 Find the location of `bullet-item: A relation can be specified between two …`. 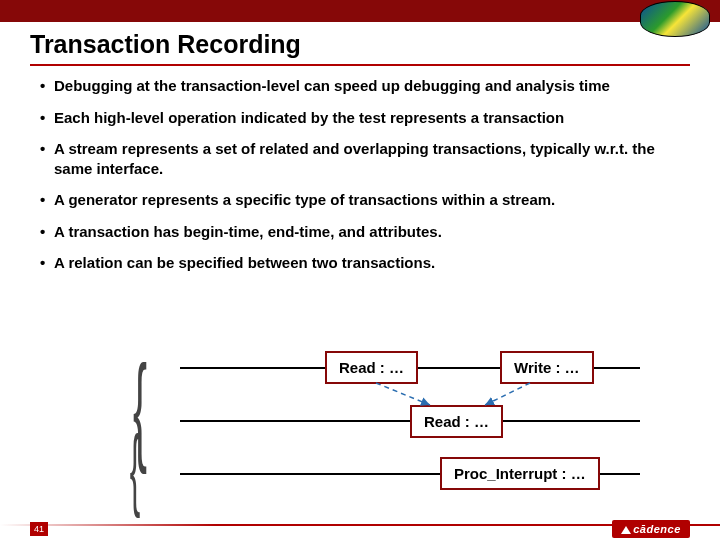

bullet-item: A relation can be specified between two … is located at coordinates (360, 263).